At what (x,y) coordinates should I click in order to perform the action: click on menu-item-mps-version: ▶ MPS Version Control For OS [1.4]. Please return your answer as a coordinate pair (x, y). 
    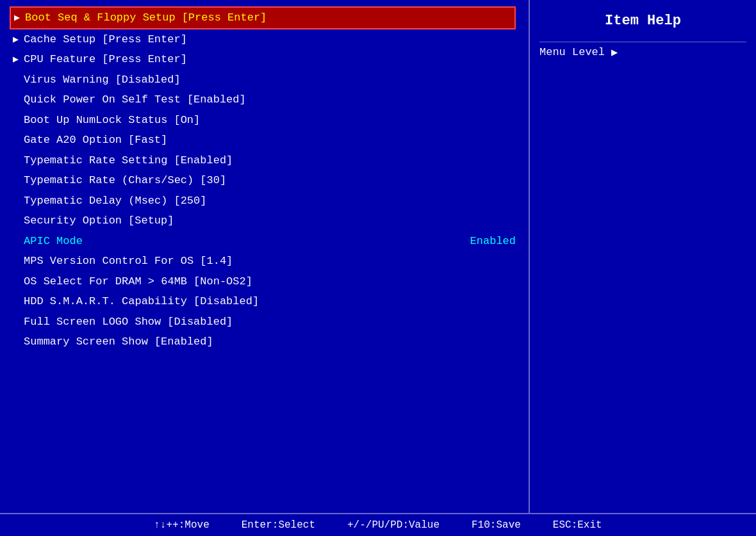
    Looking at the image, I should click on (264, 261).